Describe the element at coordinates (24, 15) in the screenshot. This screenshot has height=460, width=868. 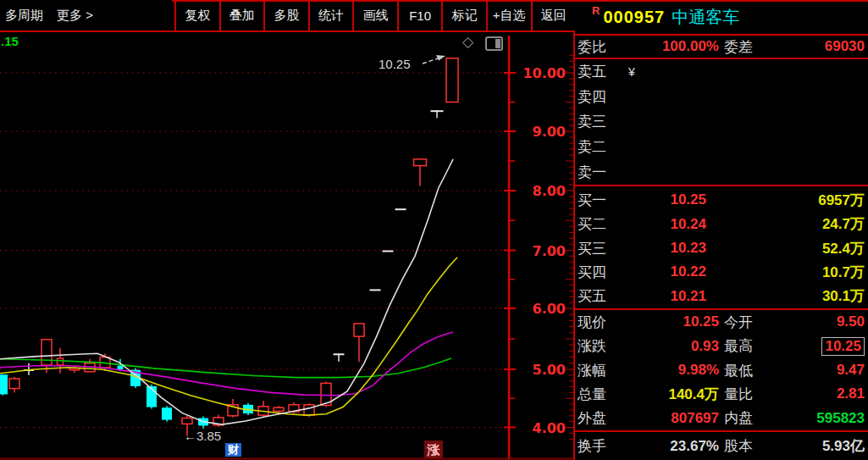
I see `multi-period-button: 多周期` at that location.